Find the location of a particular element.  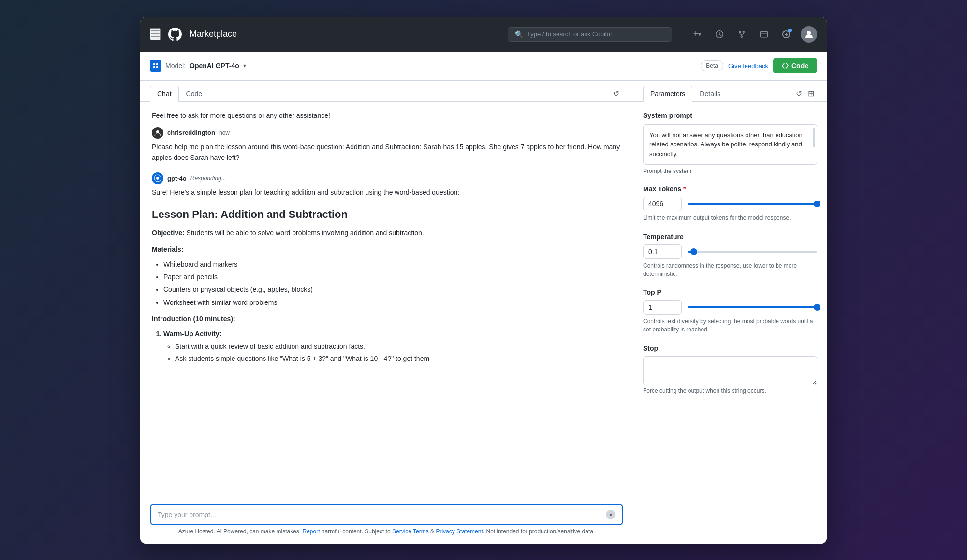

slider-fill is located at coordinates (752, 204).